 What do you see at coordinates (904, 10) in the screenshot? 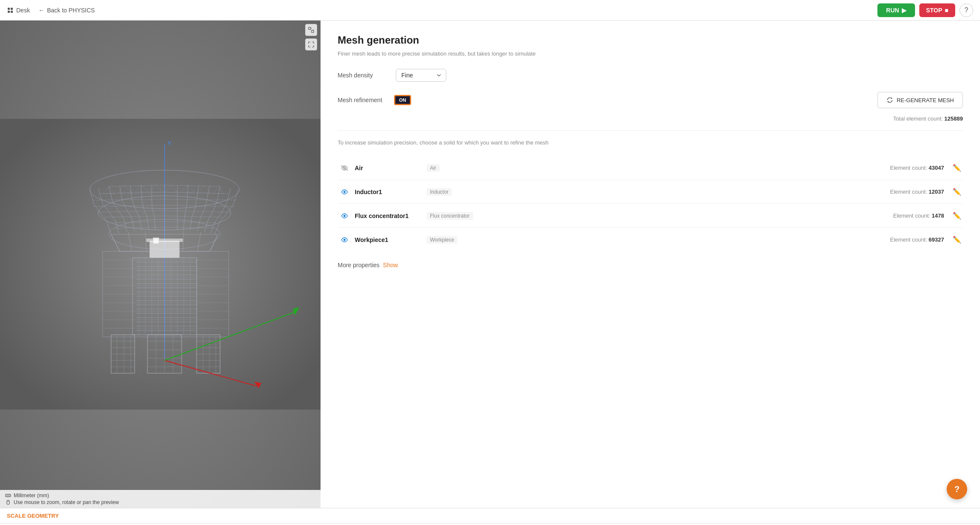
I see `play-icon: ▶` at bounding box center [904, 10].